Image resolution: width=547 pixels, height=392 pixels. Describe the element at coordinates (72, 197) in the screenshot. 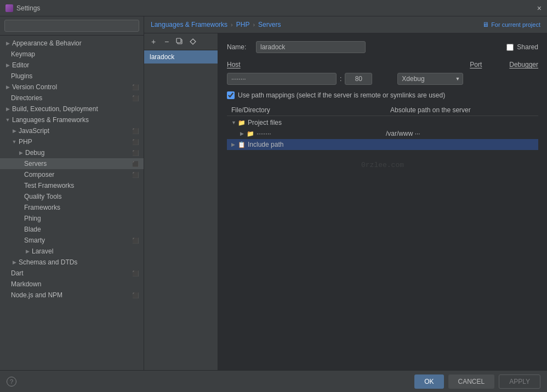

I see `sidebar-item-quality-tools: Quality Tools` at that location.